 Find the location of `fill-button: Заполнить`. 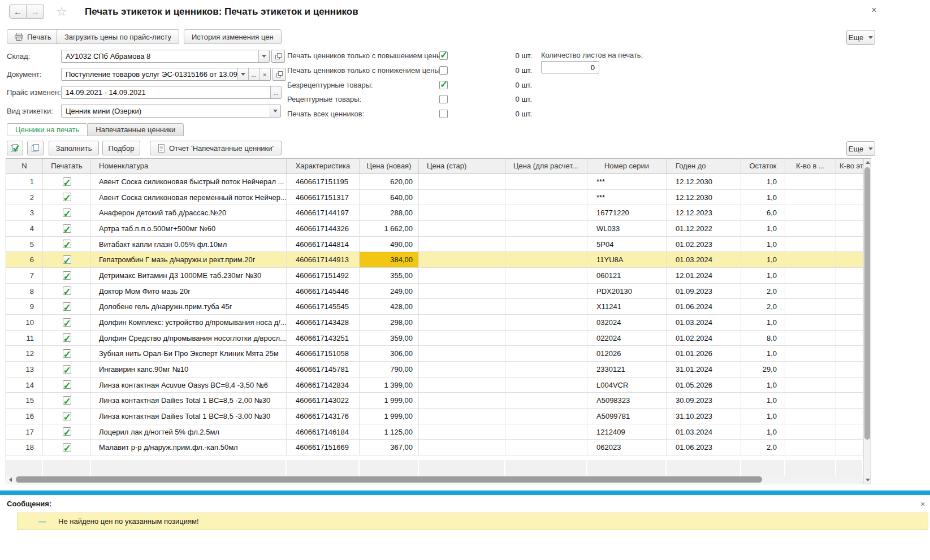

fill-button: Заполнить is located at coordinates (73, 148).